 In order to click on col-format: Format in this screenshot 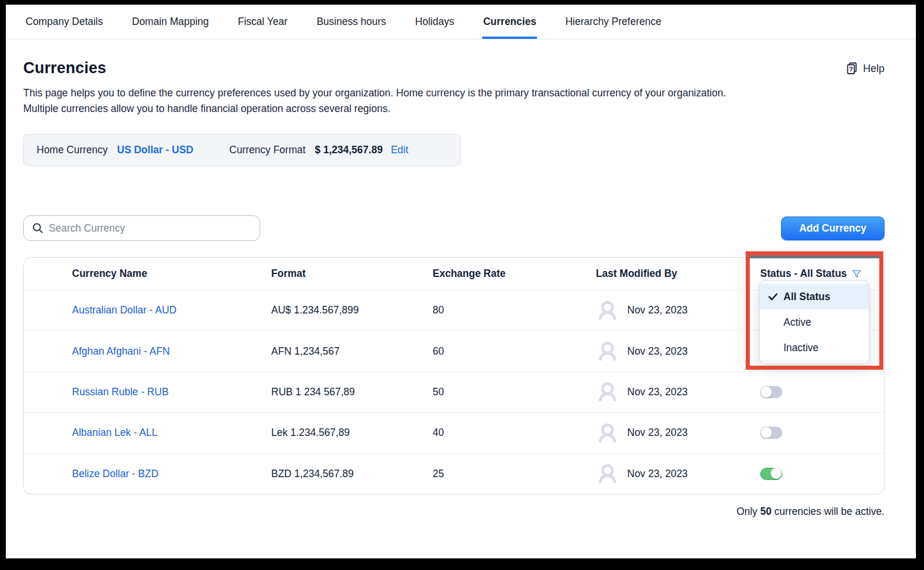, I will do `click(352, 274)`.